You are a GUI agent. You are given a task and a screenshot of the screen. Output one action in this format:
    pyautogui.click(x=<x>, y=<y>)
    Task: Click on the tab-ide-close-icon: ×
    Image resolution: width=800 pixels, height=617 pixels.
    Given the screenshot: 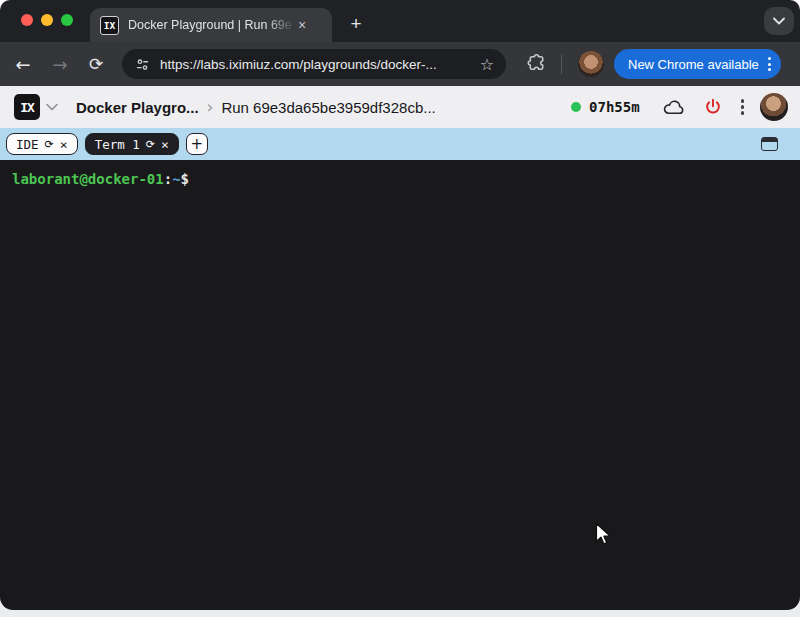 What is the action you would take?
    pyautogui.click(x=64, y=144)
    